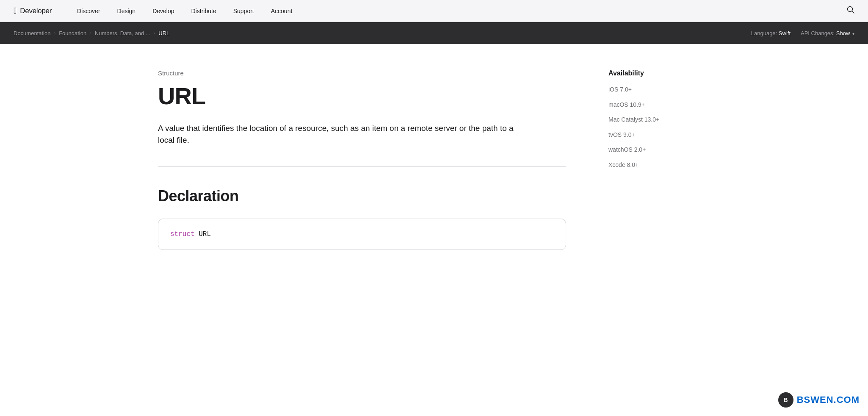  I want to click on breadcrumb-meta-group: Language: Swift API Changes: Show ▾, so click(803, 33).